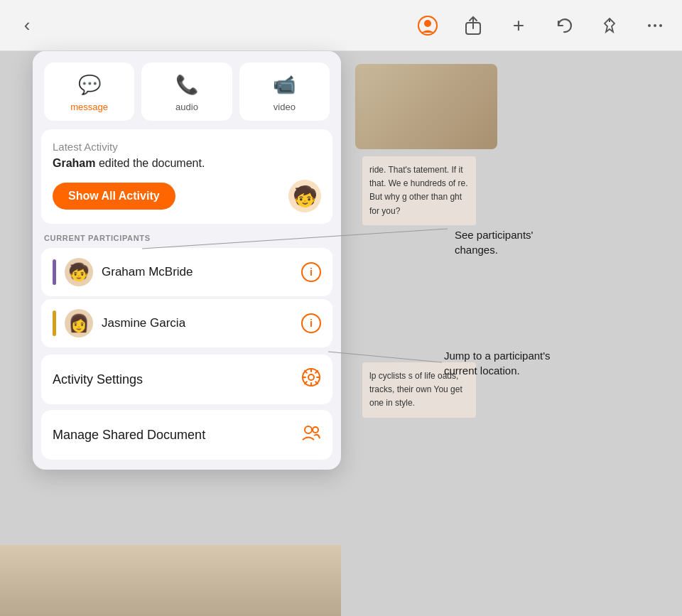 The width and height of the screenshot is (682, 616). What do you see at coordinates (79, 272) in the screenshot?
I see `graham-avatar: 🧒` at bounding box center [79, 272].